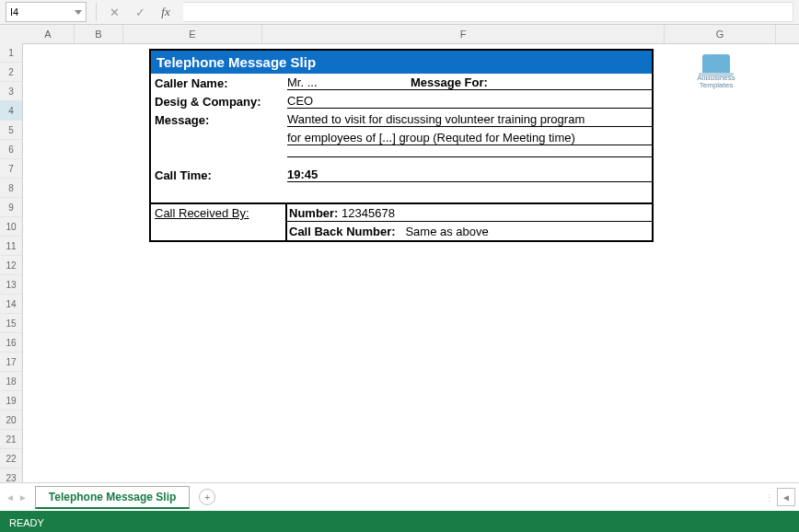  Describe the element at coordinates (11, 72) in the screenshot. I see `row-header: 2` at that location.